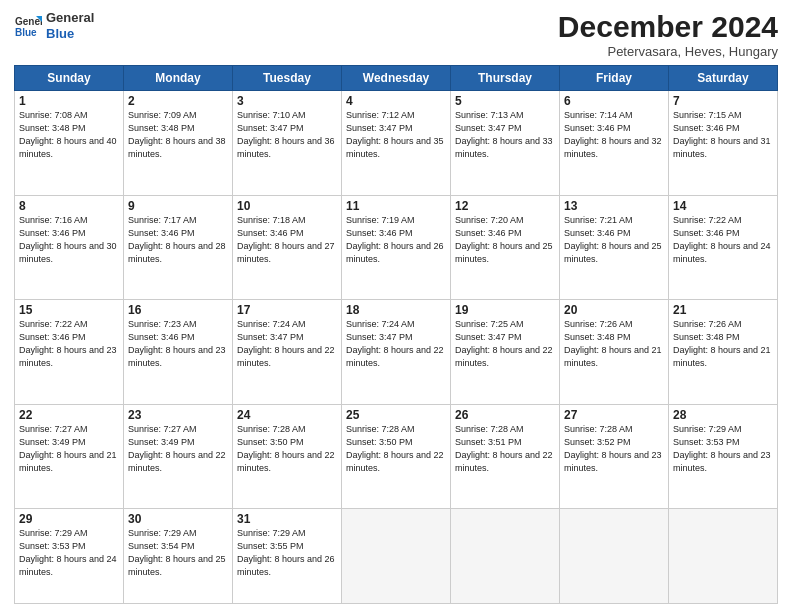  What do you see at coordinates (178, 135) in the screenshot?
I see `day-info: Sunrise: 7:09 AMSunset: 3:48 PMDaylight:…` at bounding box center [178, 135].